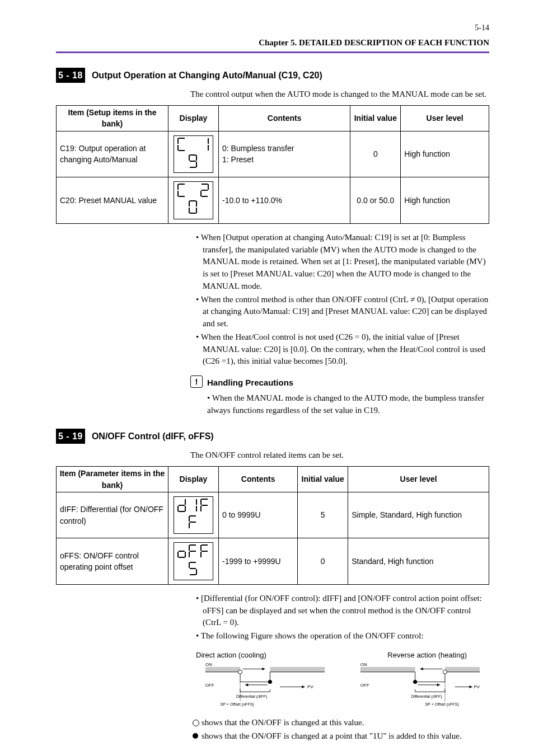  I want to click on cell-user: Standard, High function, so click(419, 562).